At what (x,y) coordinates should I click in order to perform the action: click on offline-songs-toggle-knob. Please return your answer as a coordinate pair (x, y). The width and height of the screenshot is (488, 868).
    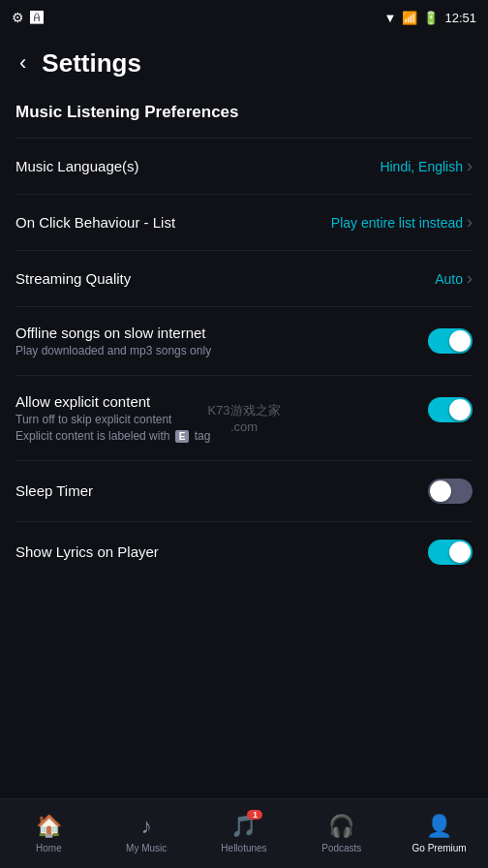
    Looking at the image, I should click on (460, 341).